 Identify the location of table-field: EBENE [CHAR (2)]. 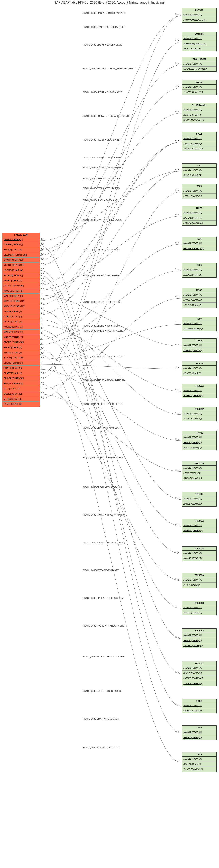
(199, 275).